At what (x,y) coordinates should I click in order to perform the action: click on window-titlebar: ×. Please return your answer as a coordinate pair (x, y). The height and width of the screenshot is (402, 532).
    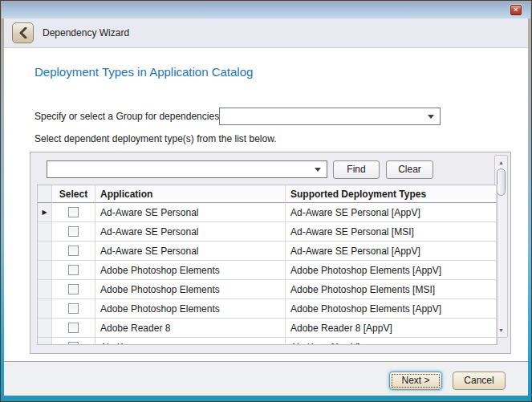
    Looking at the image, I should click on (266, 10).